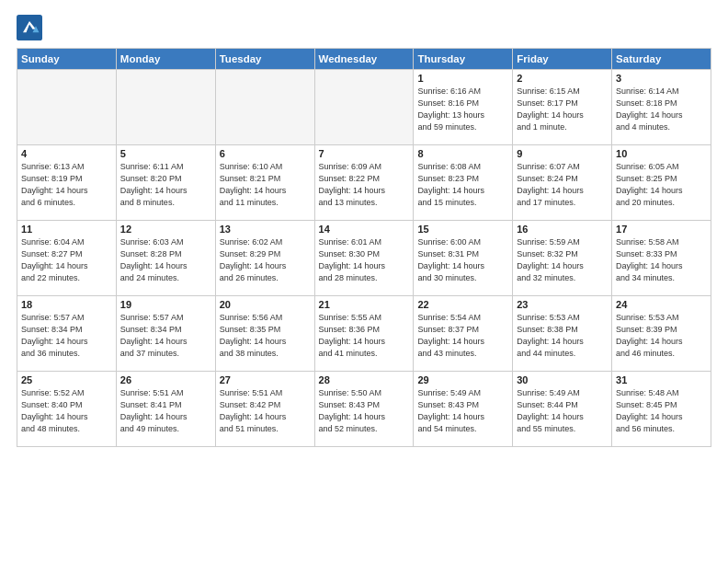 This screenshot has width=728, height=563. Describe the element at coordinates (66, 304) in the screenshot. I see `day-number: 18` at that location.